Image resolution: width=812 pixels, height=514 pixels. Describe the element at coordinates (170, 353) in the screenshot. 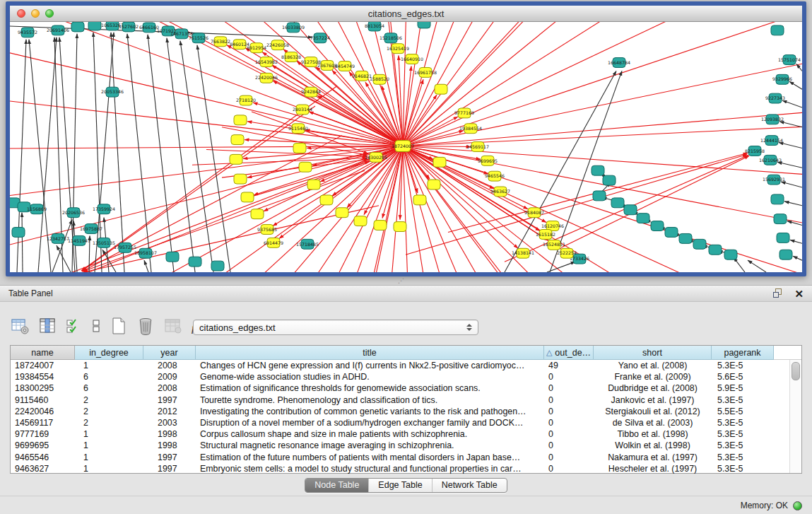

I see `column-header-year: year` at that location.